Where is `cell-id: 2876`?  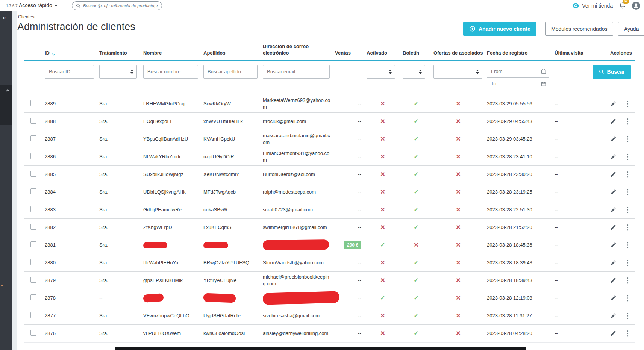 cell-id: 2876 is located at coordinates (72, 333).